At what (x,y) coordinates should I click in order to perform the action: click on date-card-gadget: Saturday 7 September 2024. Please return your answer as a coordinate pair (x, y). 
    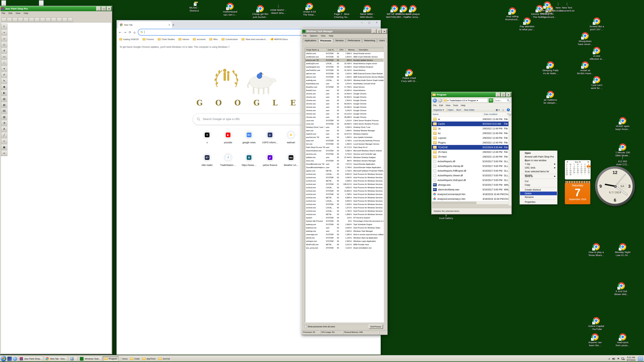
    Looking at the image, I should click on (578, 193).